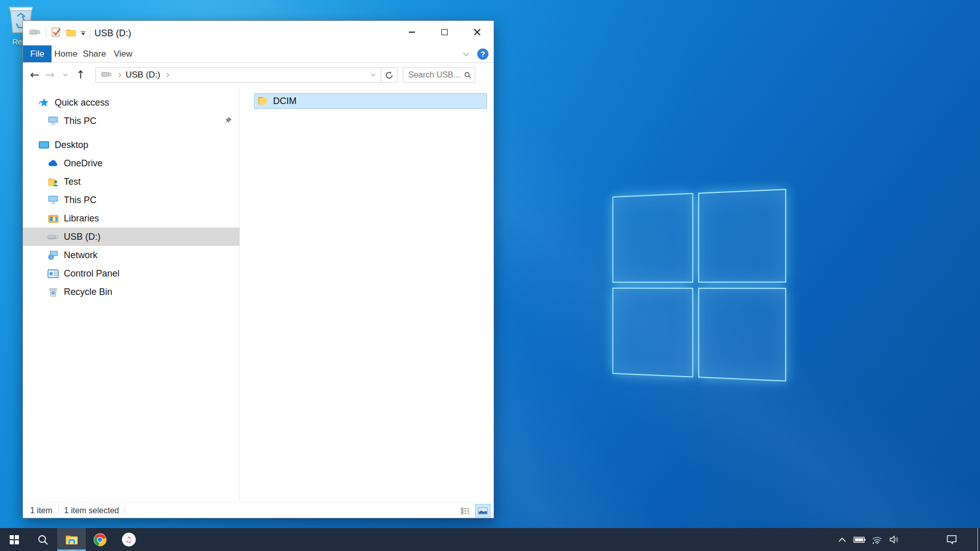 This screenshot has height=551, width=980. Describe the element at coordinates (71, 540) in the screenshot. I see `taskbar-file-explorer-button` at that location.